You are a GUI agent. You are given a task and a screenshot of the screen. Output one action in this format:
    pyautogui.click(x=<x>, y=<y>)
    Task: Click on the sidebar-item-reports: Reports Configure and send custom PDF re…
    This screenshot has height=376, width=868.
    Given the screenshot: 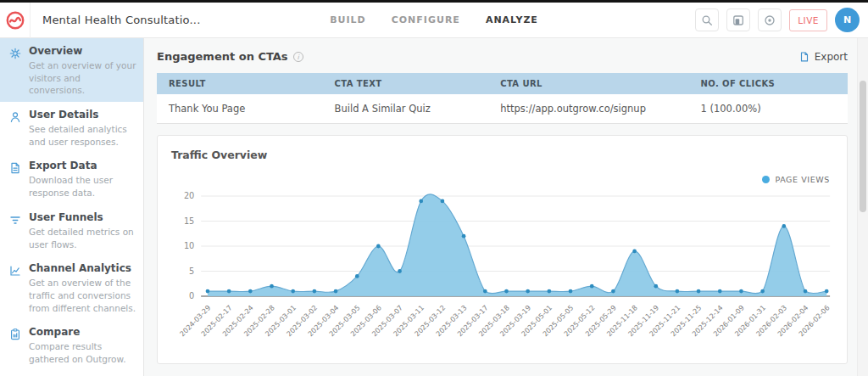 What is the action you would take?
    pyautogui.click(x=71, y=373)
    